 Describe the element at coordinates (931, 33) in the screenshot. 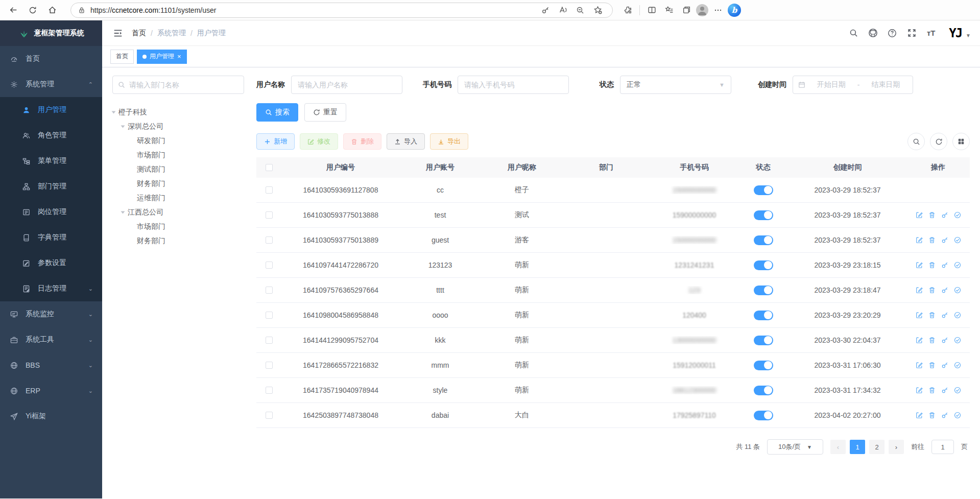

I see `font-size-icon: тT` at that location.